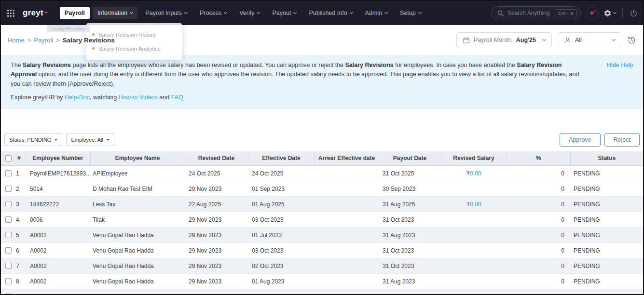 Image resolution: width=644 pixels, height=295 pixels. Describe the element at coordinates (115, 13) in the screenshot. I see `nav-item-information: Information` at that location.